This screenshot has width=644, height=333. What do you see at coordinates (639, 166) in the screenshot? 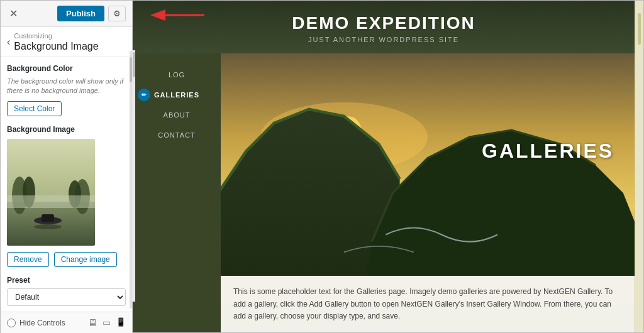
I see `right-edge-bar` at bounding box center [639, 166].